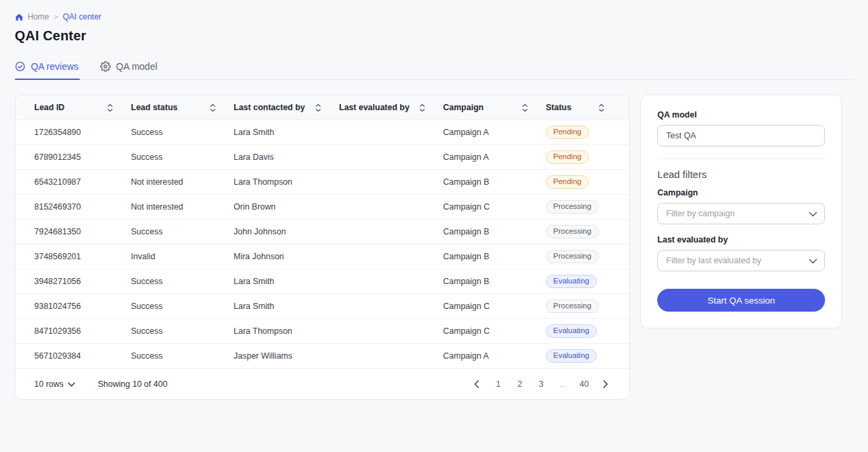 This screenshot has width=868, height=452. I want to click on table-row: 6543210987 Not interested Lara Thompson …, so click(322, 183).